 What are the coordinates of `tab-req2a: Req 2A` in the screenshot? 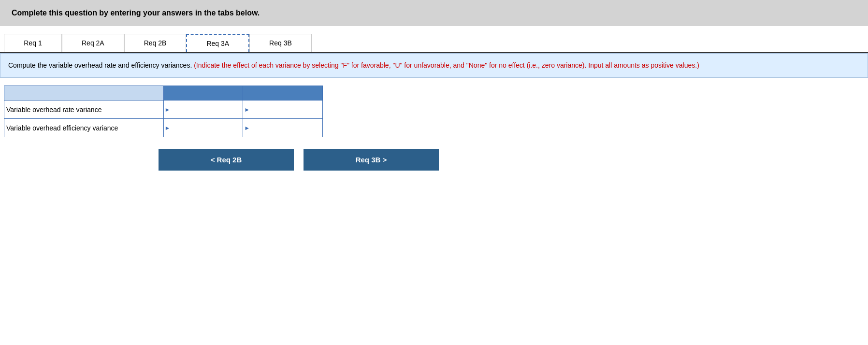 It's located at (93, 43).